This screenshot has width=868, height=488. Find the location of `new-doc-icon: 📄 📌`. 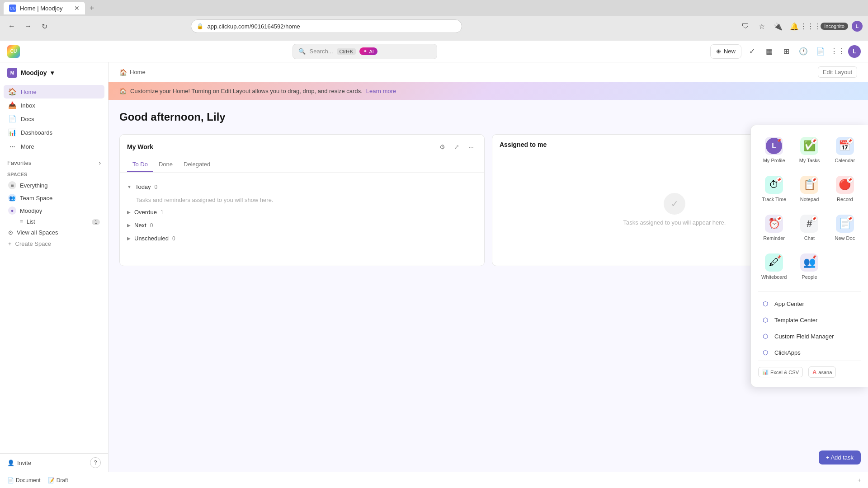

new-doc-icon: 📄 📌 is located at coordinates (845, 224).